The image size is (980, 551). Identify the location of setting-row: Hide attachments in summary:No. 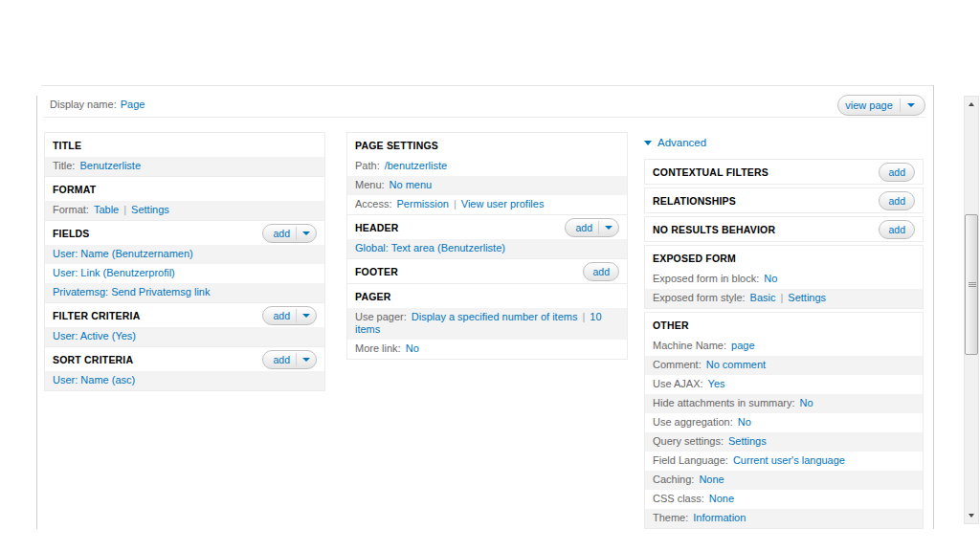
(784, 404).